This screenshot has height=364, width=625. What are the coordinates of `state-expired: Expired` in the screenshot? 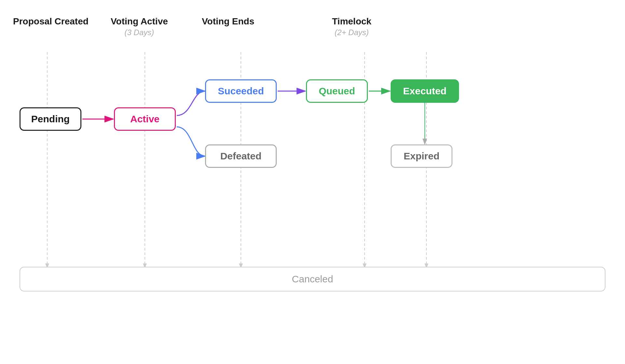 It's located at (422, 156).